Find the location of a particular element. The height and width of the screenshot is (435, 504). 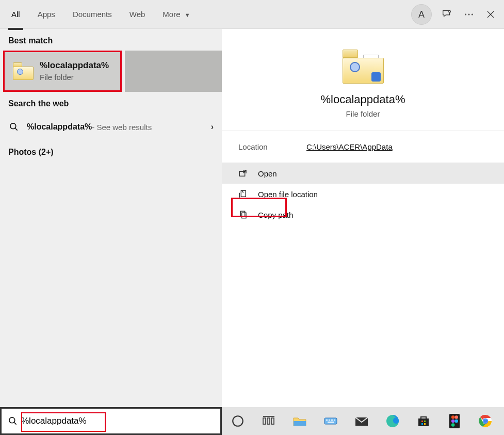

search-header: All Apps Documents Web More ▼ A is located at coordinates (252, 14).